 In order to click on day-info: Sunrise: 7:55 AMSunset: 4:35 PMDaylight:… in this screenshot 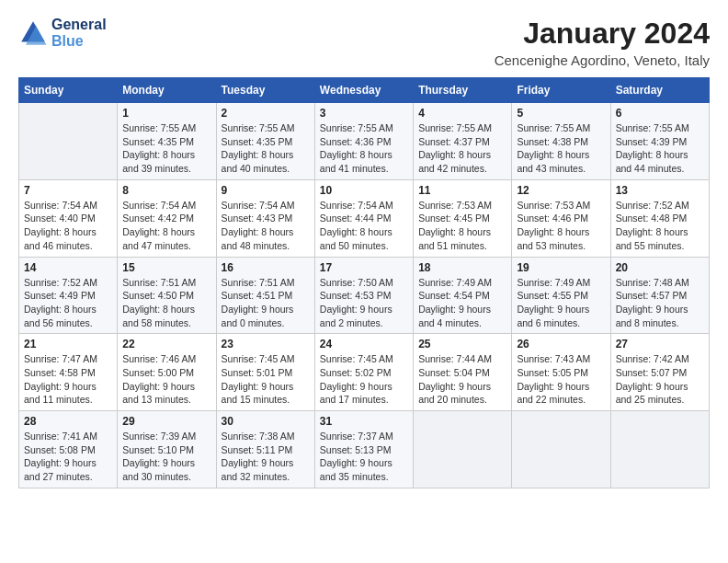, I will do `click(266, 149)`.